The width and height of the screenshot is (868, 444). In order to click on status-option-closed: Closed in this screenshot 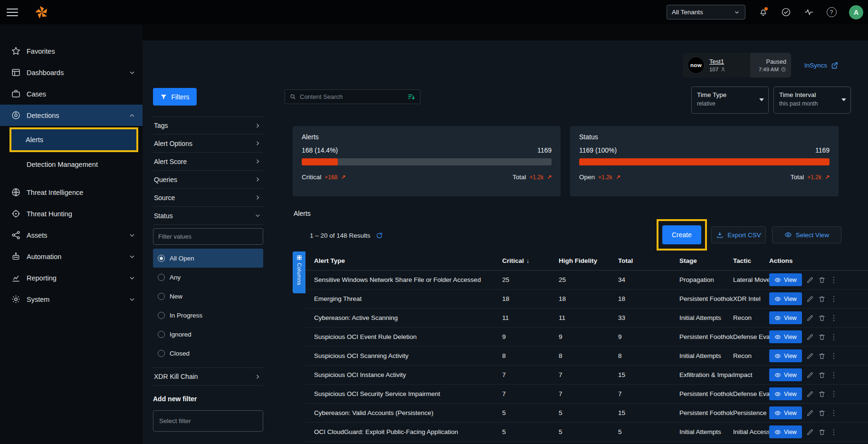, I will do `click(208, 353)`.